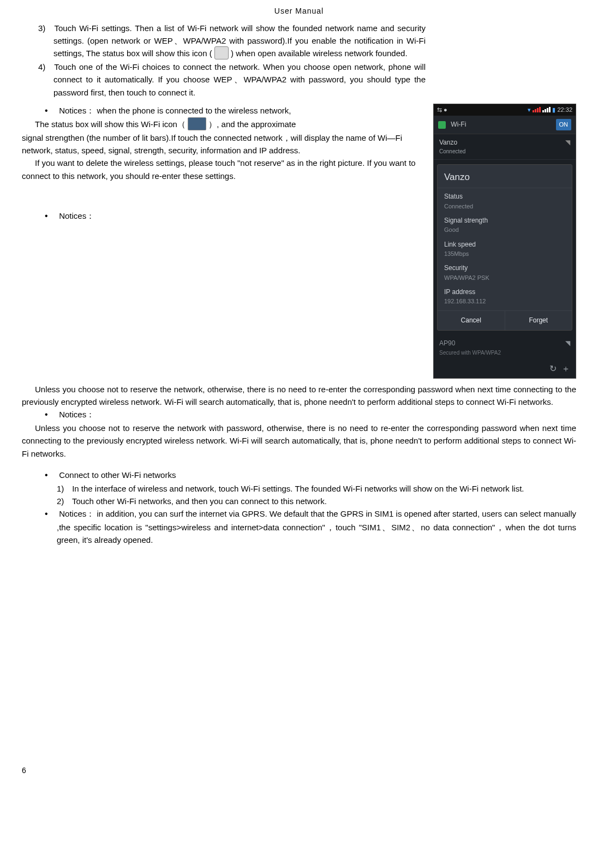 This screenshot has height=868, width=598. Describe the element at coordinates (505, 147) in the screenshot. I see `wifi-network-row: Vanzo Connected ◥` at that location.